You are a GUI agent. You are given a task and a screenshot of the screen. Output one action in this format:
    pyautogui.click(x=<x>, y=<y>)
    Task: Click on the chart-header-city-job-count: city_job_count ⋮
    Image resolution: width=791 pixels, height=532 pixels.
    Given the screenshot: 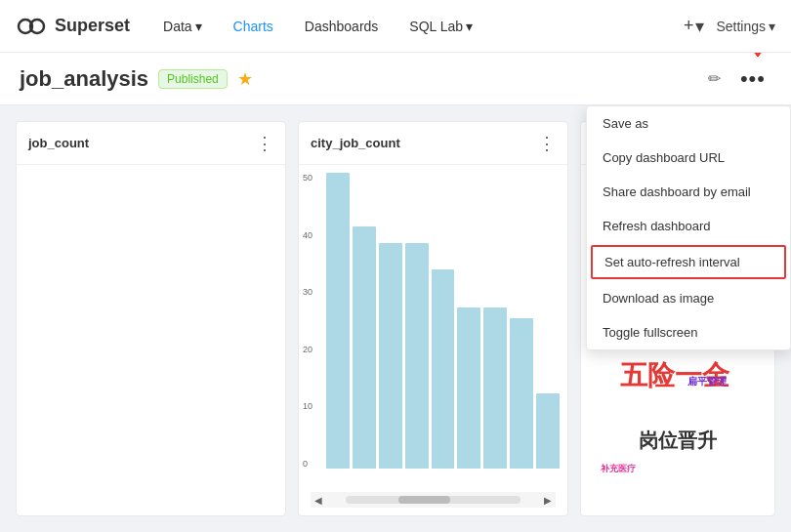 What is the action you would take?
    pyautogui.click(x=434, y=143)
    